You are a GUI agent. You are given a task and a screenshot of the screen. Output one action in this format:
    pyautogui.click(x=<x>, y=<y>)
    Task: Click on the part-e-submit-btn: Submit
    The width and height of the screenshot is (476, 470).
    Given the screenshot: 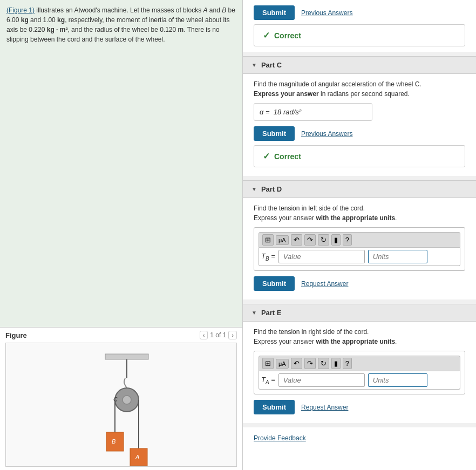 What is the action you would take?
    pyautogui.click(x=274, y=407)
    